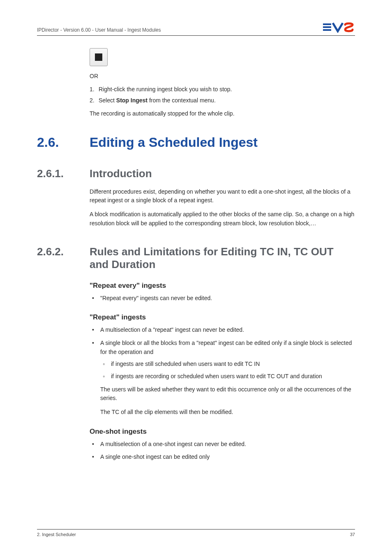 This screenshot has width=392, height=555. I want to click on repeat-every-heading: "Repeat every" ingests, so click(222, 286).